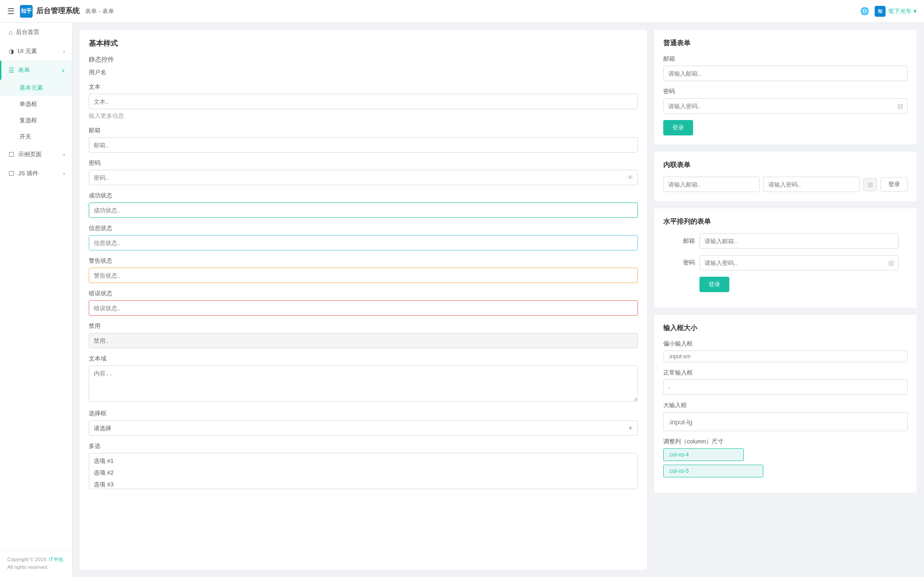 The image size is (924, 577). What do you see at coordinates (785, 284) in the screenshot?
I see `hf-submit-row: 登录` at bounding box center [785, 284].